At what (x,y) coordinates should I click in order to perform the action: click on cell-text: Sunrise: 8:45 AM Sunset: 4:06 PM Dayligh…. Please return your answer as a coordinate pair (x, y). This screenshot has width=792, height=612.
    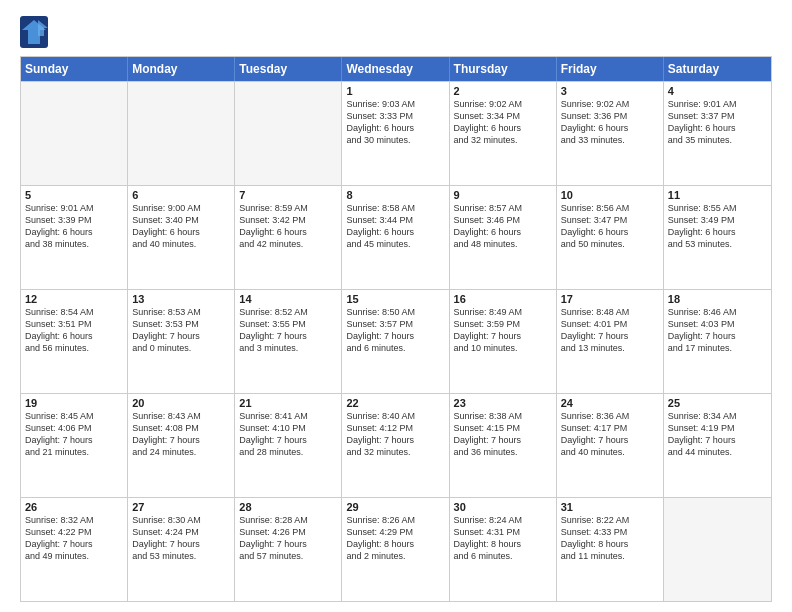
    Looking at the image, I should click on (60, 434).